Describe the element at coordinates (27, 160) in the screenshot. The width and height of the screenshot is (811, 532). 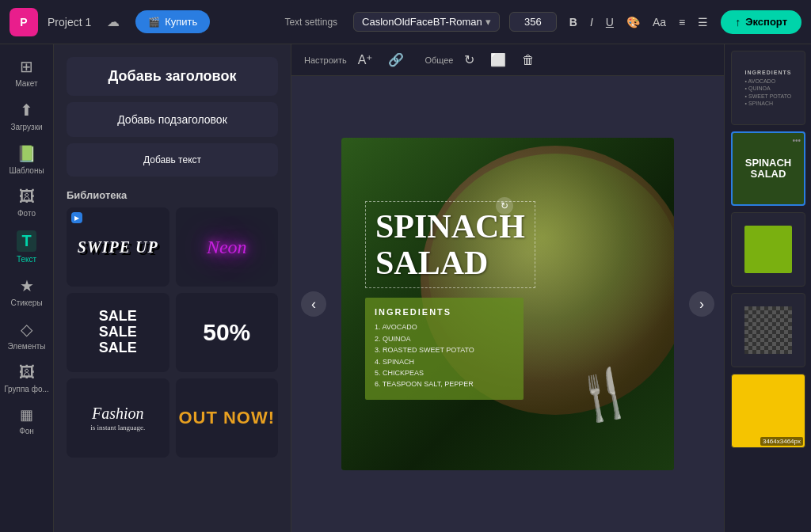
I see `sidebar-item-templates: 📗 Шаблоны` at that location.